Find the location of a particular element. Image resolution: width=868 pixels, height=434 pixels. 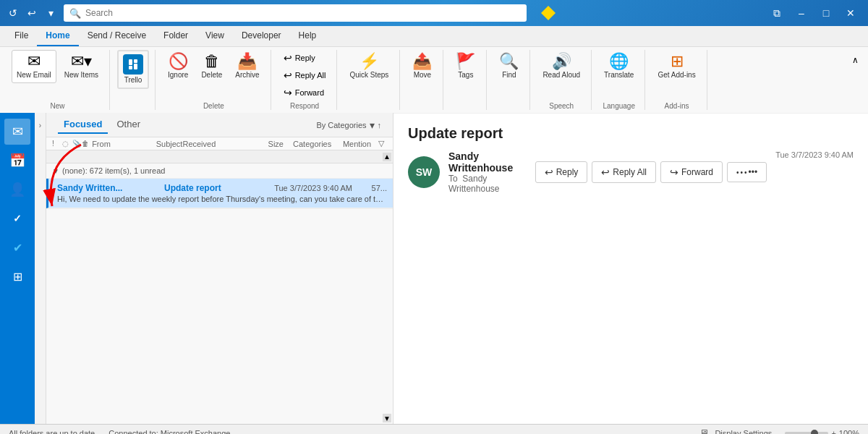

undo-btn: ↩ is located at coordinates (32, 13).